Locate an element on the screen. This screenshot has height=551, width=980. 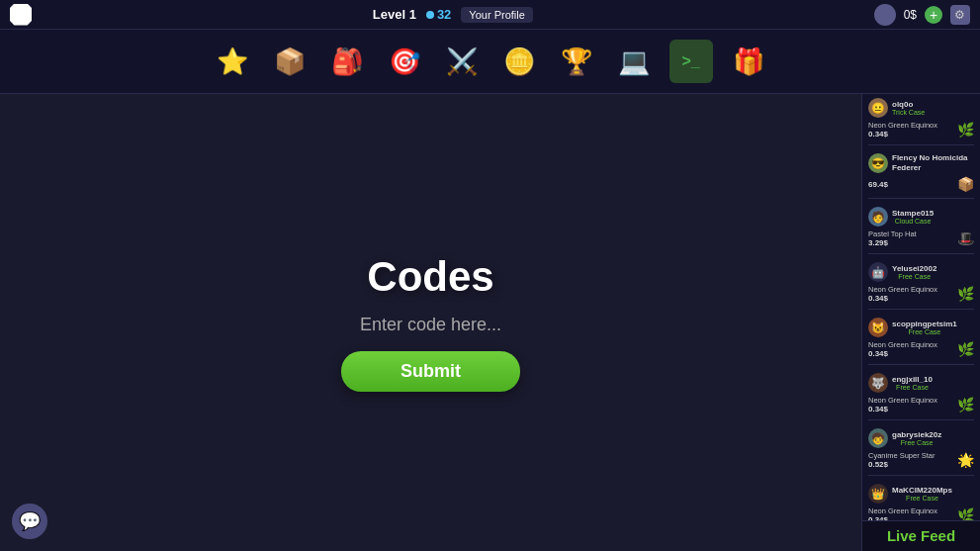
feed-prize-info: Pastel Top Hat 3.29$ is located at coordinates (892, 238).